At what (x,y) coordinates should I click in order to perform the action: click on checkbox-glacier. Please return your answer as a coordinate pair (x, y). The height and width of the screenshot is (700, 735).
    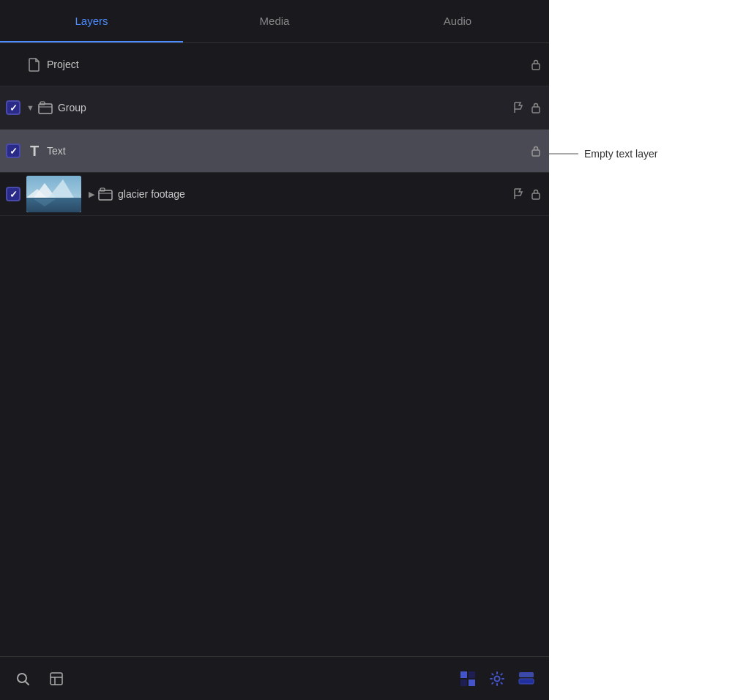
    Looking at the image, I should click on (13, 194).